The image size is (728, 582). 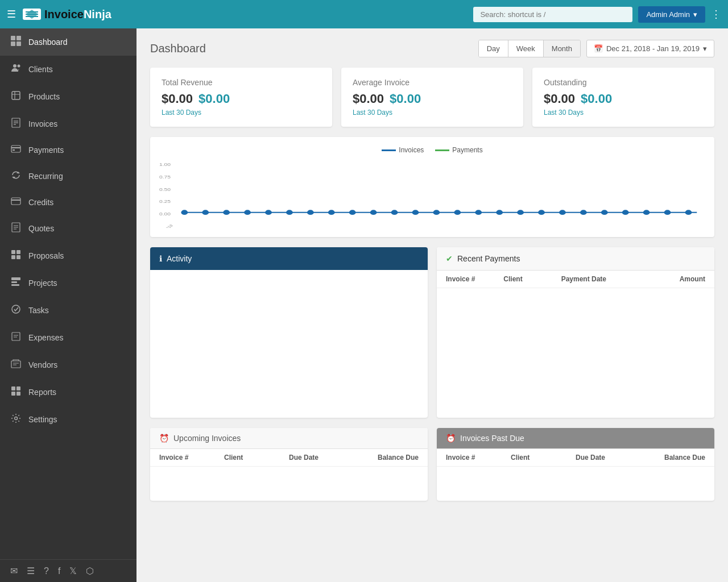 What do you see at coordinates (90, 571) in the screenshot?
I see `github-icon: ⬡` at bounding box center [90, 571].